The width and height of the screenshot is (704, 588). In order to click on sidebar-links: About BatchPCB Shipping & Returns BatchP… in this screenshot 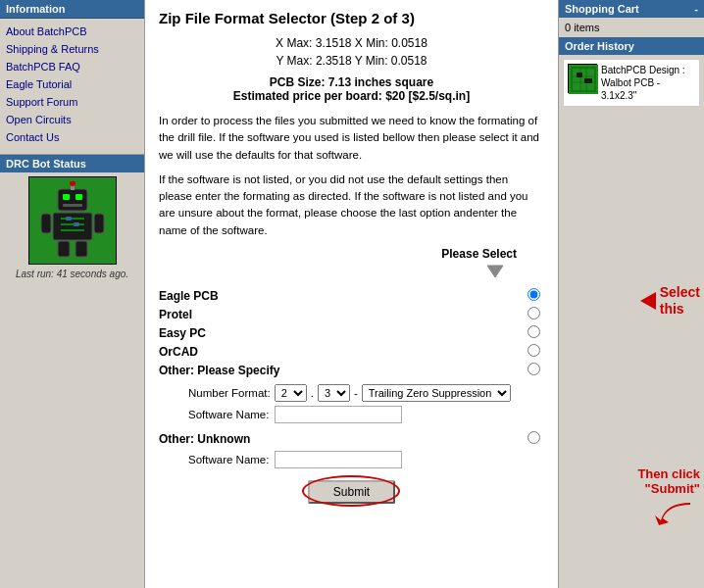, I will do `click(73, 84)`.